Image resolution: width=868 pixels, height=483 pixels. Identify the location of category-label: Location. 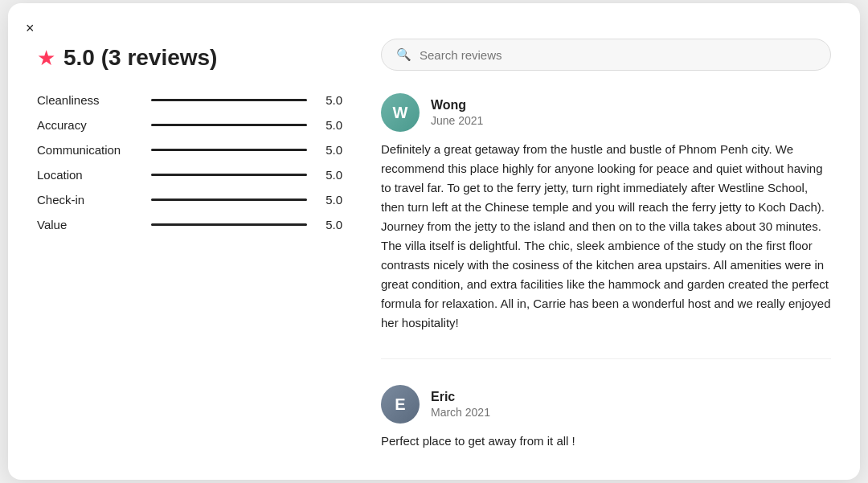
(89, 175).